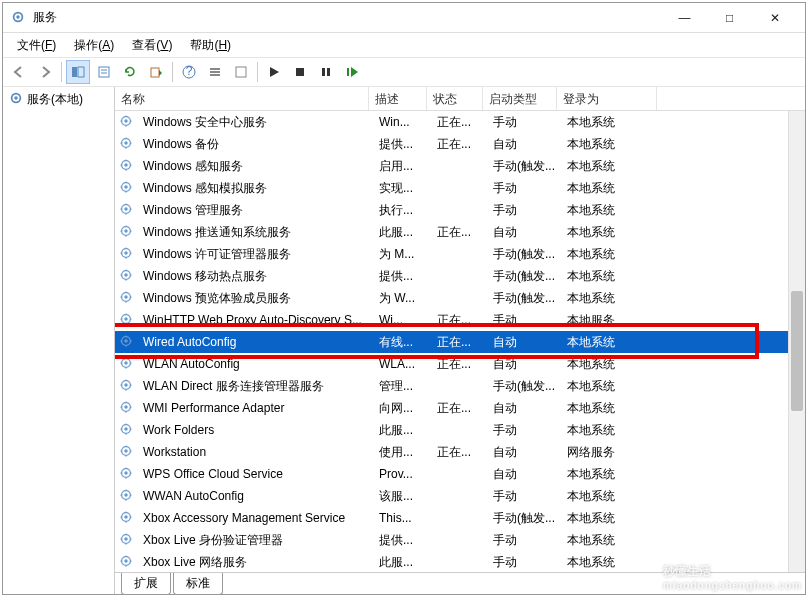 The width and height of the screenshot is (810, 597). Describe the element at coordinates (460, 254) in the screenshot. I see `service-row: Windows 许可证管理器服务为 M...手动(触发...本地系统` at that location.